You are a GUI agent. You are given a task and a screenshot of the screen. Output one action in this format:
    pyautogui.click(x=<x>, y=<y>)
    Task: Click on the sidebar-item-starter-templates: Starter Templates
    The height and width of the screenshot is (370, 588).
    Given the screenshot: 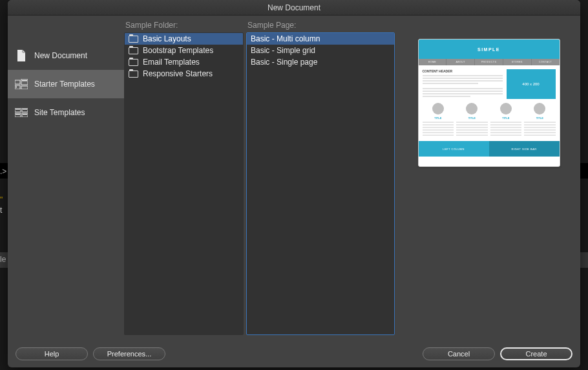 What is the action you would take?
    pyautogui.click(x=66, y=84)
    